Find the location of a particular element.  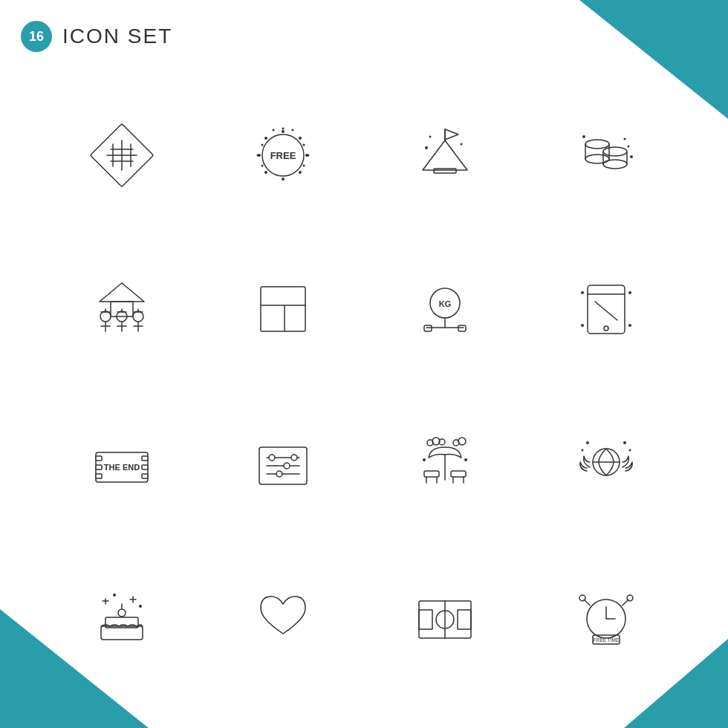

icon-birthday-cake is located at coordinates (122, 618).